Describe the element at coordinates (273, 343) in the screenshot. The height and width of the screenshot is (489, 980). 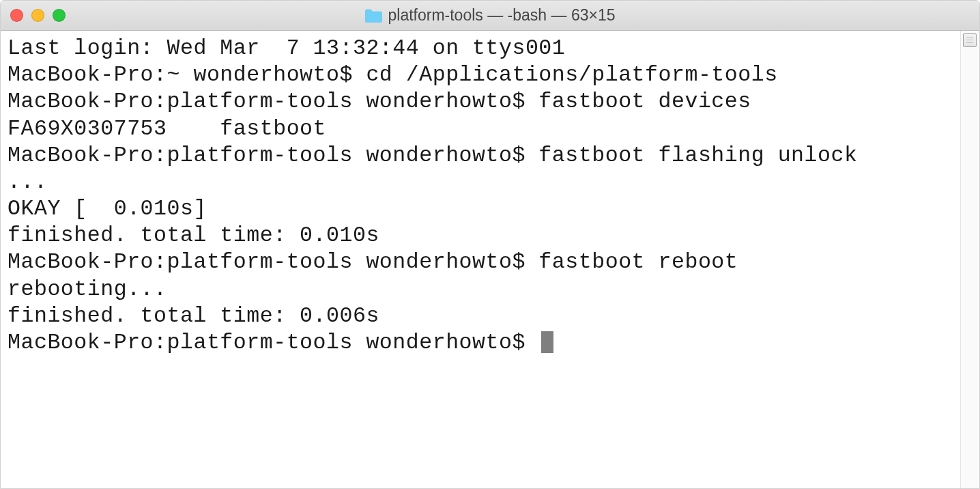
I see `terminal-prompt: MacBook-Pro:platform-tools wonderhowto$` at that location.